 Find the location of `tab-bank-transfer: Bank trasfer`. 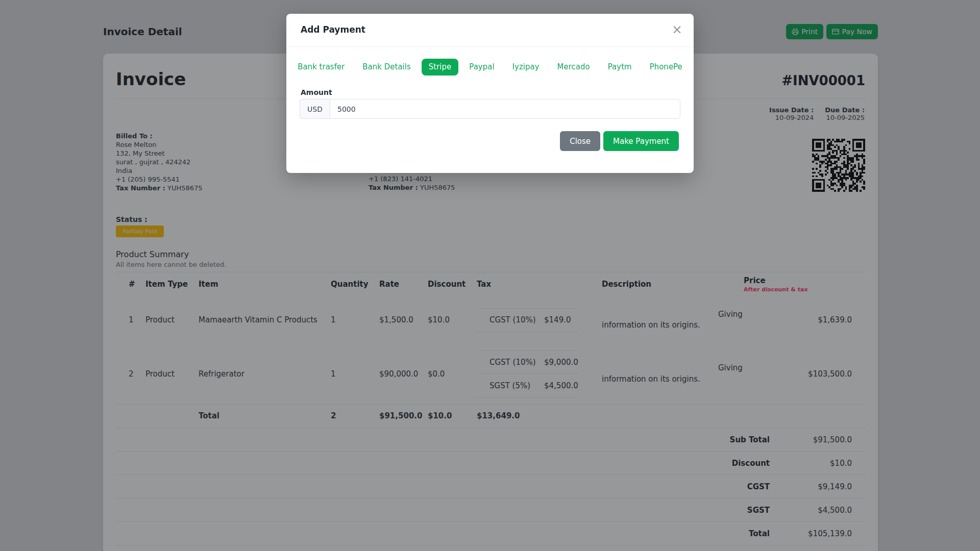

tab-bank-transfer: Bank trasfer is located at coordinates (321, 67).